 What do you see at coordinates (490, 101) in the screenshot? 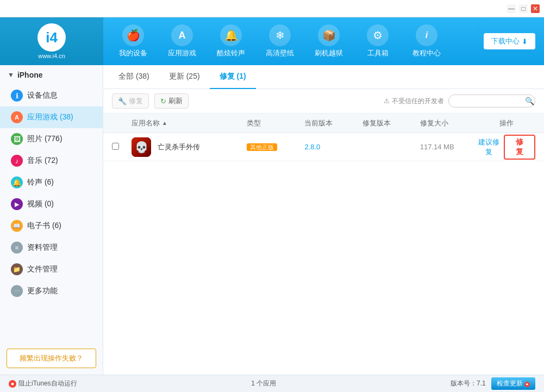
I see `search-input` at bounding box center [490, 101].